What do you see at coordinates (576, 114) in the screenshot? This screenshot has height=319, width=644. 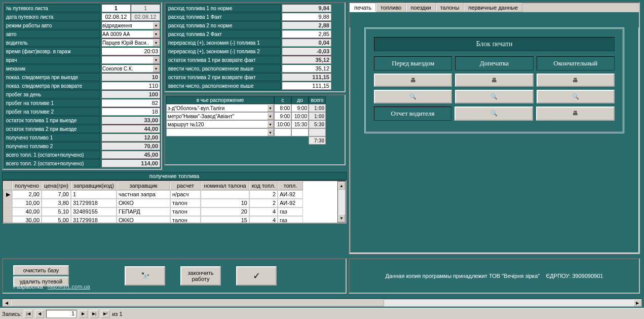 I see `driver-report-print-button: 🖶` at bounding box center [576, 114].